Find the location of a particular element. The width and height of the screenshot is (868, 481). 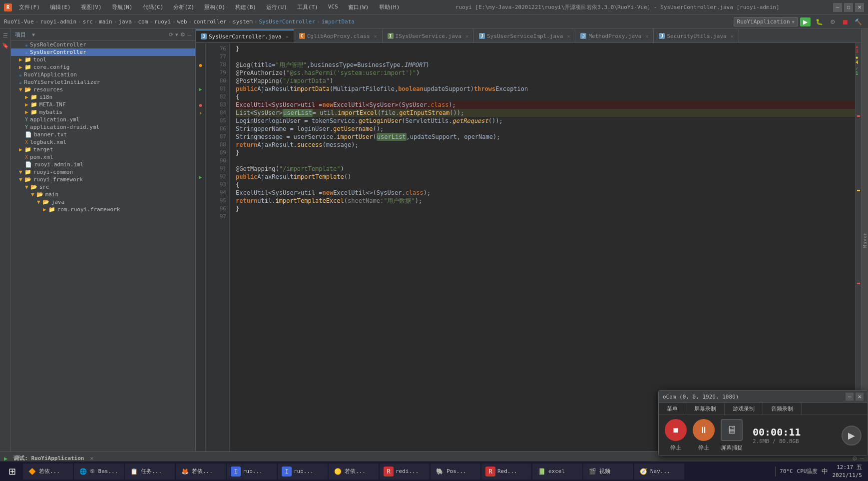

keyboard-layout: 中 is located at coordinates (825, 472).